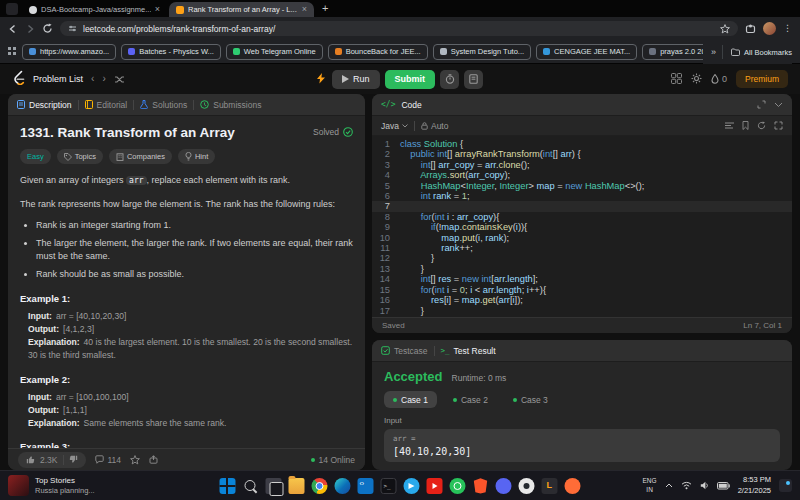 The height and width of the screenshot is (500, 800). What do you see at coordinates (481, 486) in the screenshot?
I see `brave-icon` at bounding box center [481, 486].